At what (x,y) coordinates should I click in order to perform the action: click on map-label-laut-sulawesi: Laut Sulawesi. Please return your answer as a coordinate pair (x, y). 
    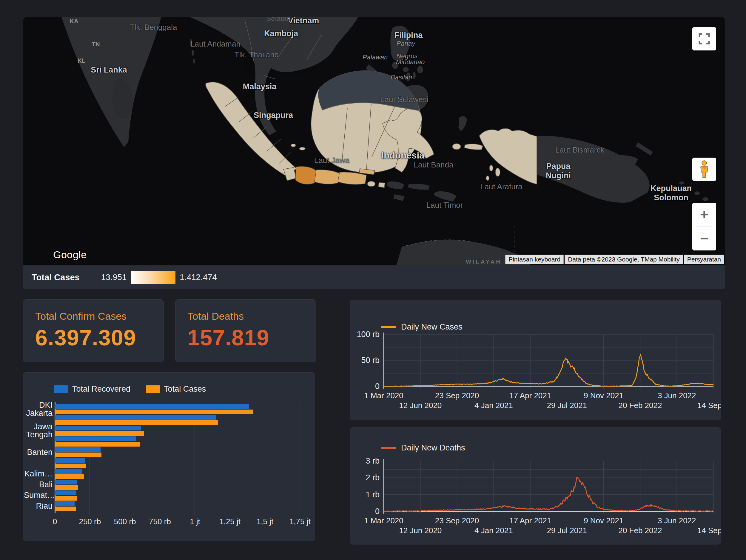
    Looking at the image, I should click on (404, 100).